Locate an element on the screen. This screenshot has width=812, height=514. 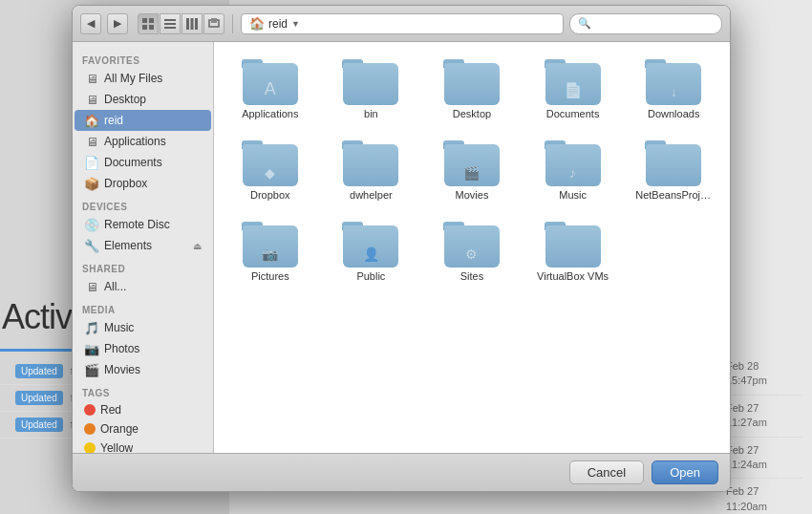
remote-disc-icon: 💿 is located at coordinates (92, 225).